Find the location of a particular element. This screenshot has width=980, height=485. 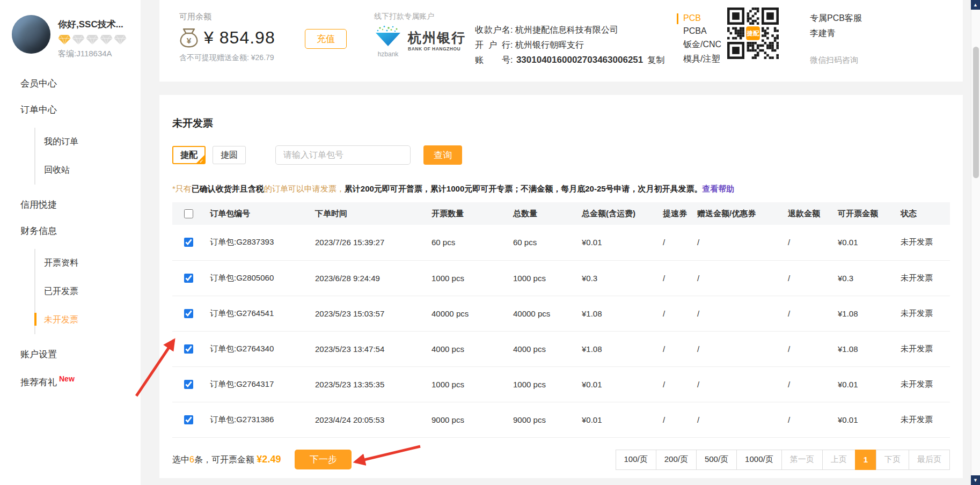

sidebar-item-财务信息: 财务信息 is located at coordinates (81, 231).